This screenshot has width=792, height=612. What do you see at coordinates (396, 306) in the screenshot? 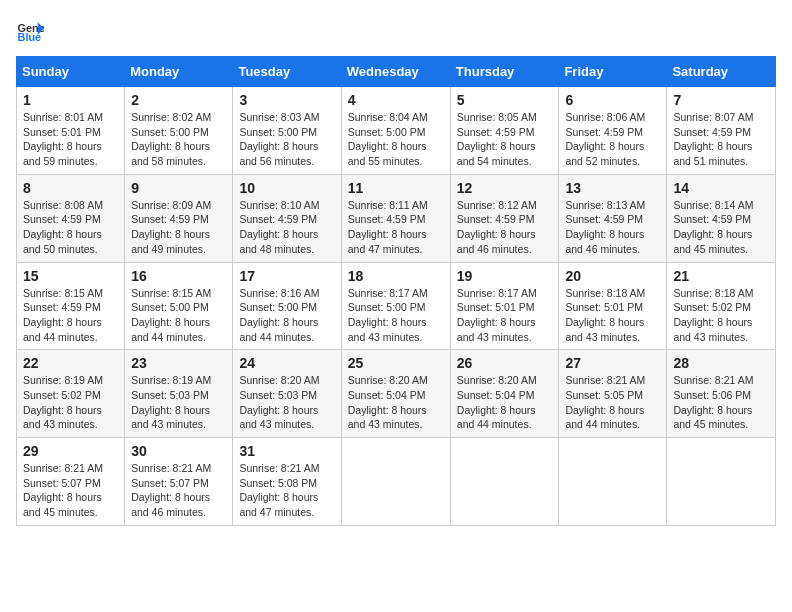
I see `calendar-week-3: 15 Sunrise: 8:15 AMSunset: 4:59 PMDaylig…` at bounding box center [396, 306].